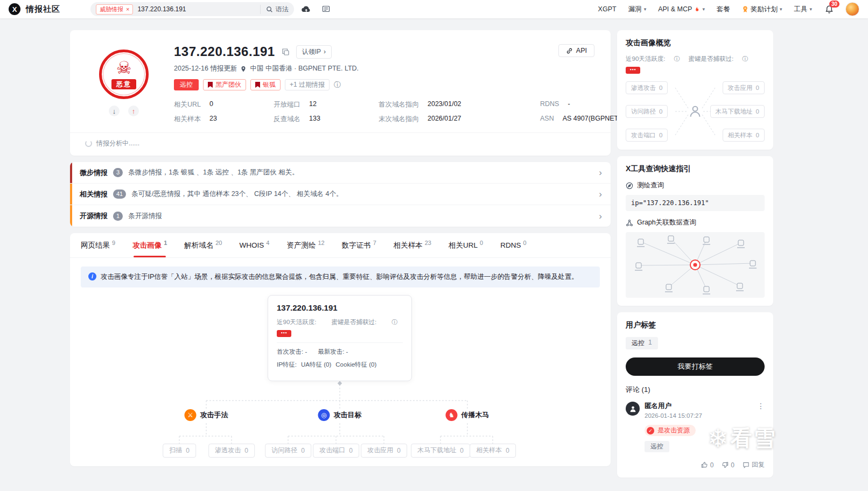  What do you see at coordinates (647, 135) in the screenshot?
I see `ov-btn-attack-port: 攻击端口0` at bounding box center [647, 135].